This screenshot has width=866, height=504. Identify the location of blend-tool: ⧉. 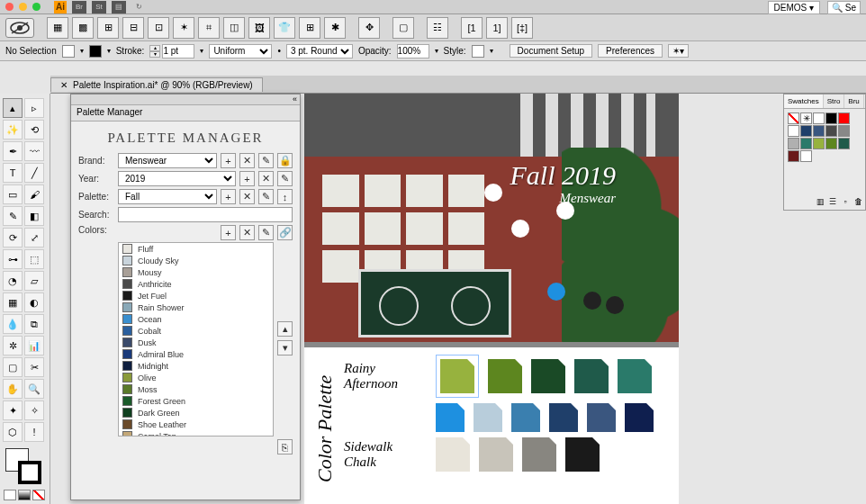
(34, 324).